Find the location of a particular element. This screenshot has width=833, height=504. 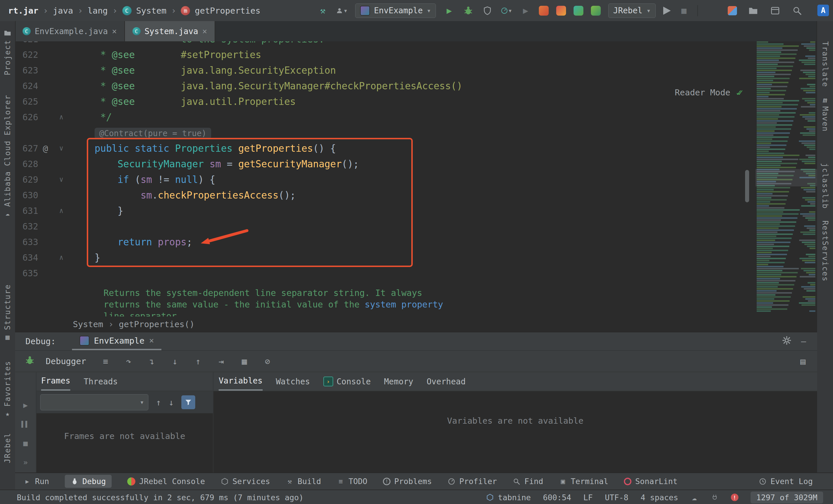

breadcrumb-member: getProperties() is located at coordinates (157, 324).